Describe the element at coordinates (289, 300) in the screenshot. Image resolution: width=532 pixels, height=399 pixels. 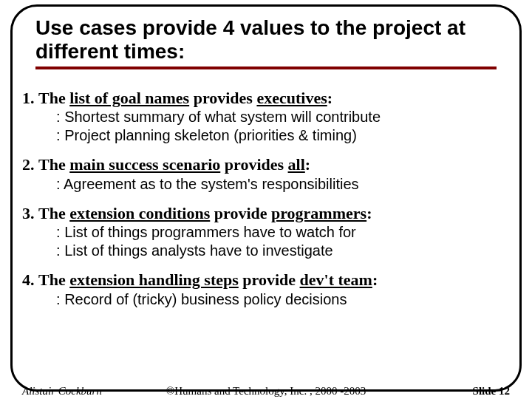
I see `sub: Record of (tricky) business policy decis…` at that location.